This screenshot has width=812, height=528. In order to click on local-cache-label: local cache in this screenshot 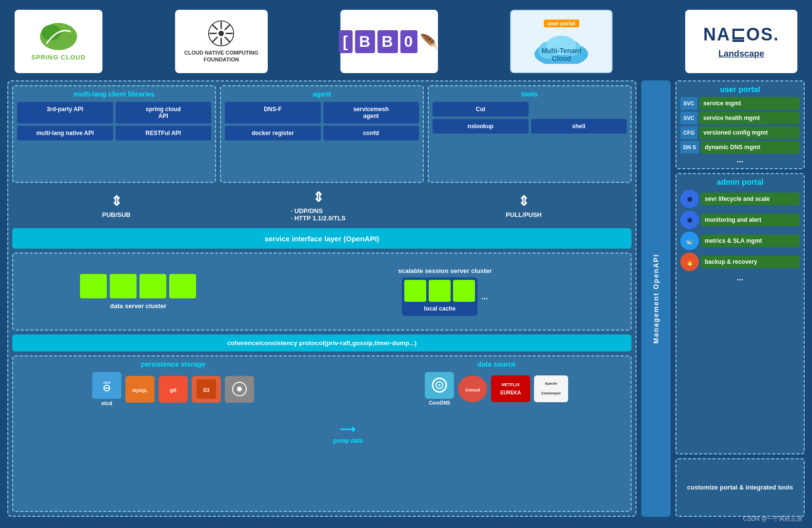, I will do `click(440, 309)`.